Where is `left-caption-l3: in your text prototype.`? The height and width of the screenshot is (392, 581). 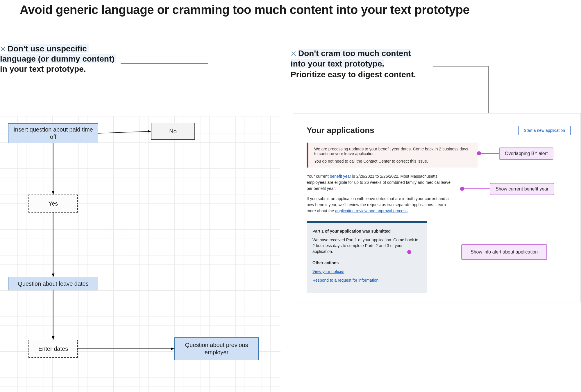
left-caption-l3: in your text prototype. is located at coordinates (43, 69).